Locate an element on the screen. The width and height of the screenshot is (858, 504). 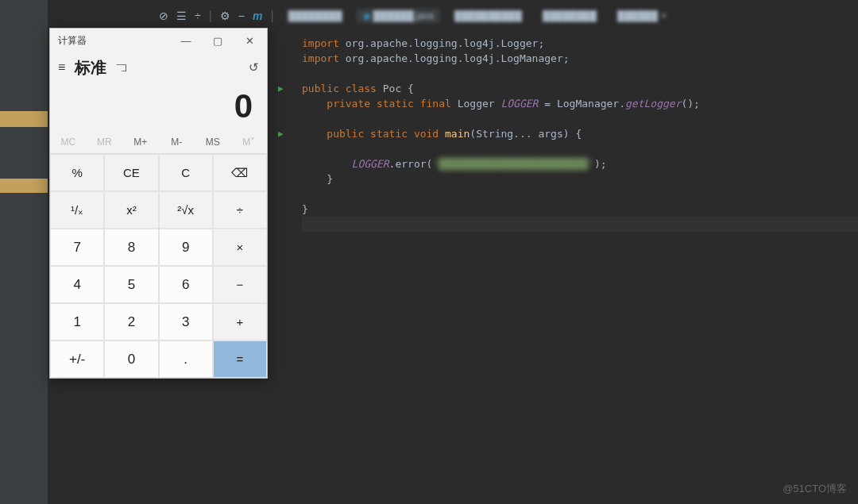
code-class: Poc is located at coordinates (396, 89).